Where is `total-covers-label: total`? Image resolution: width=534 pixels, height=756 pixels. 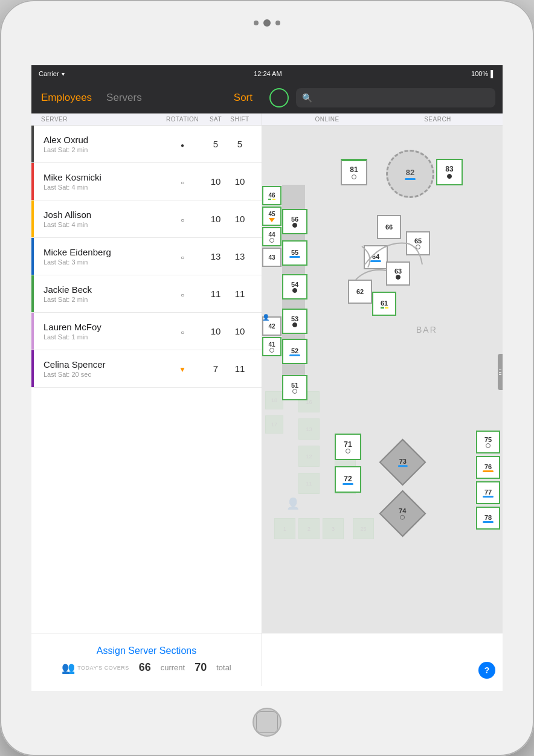
total-covers-label: total is located at coordinates (224, 668).